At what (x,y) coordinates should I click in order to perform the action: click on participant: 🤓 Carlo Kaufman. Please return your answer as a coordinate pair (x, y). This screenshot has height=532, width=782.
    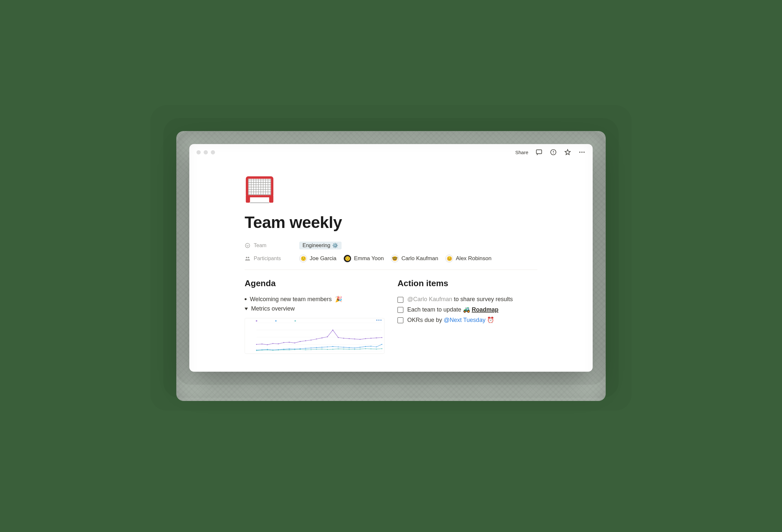
    Looking at the image, I should click on (415, 258).